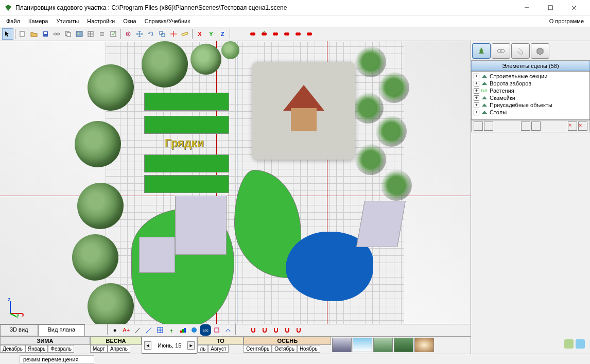 The image size is (590, 364). What do you see at coordinates (211, 34) in the screenshot?
I see `y-axis-button: Y` at bounding box center [211, 34].